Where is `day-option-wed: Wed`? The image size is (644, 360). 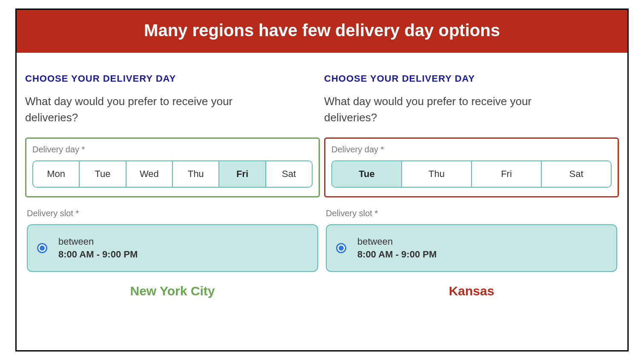 day-option-wed: Wed is located at coordinates (150, 174).